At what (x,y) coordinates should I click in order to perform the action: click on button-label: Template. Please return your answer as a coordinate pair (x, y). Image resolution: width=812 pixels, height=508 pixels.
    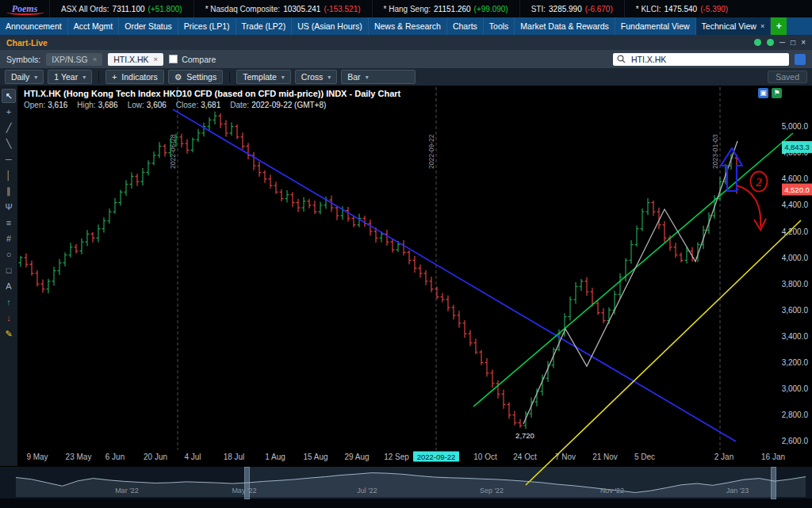
    Looking at the image, I should click on (260, 77).